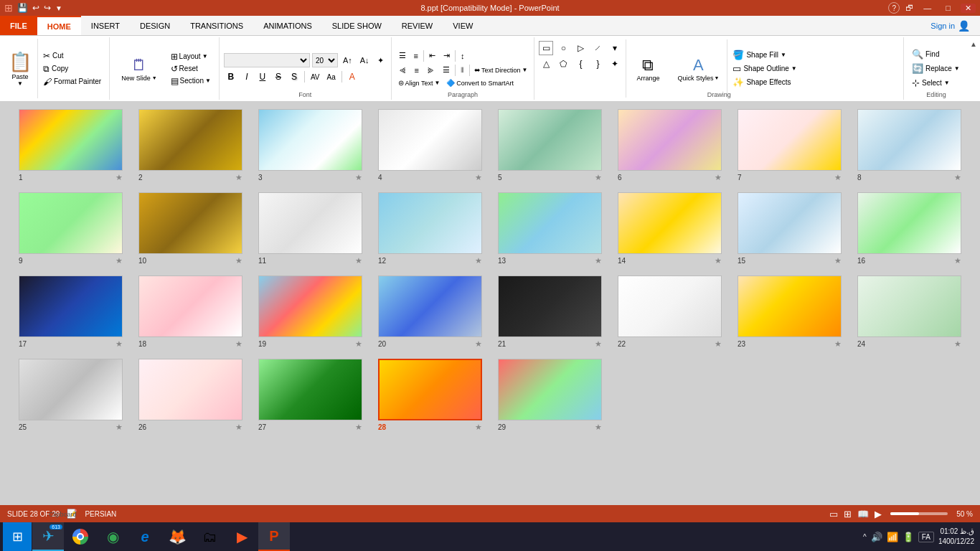 The image size is (980, 551). What do you see at coordinates (48, 537) in the screenshot?
I see `taskbar-telegram: ✈ 613` at bounding box center [48, 537].